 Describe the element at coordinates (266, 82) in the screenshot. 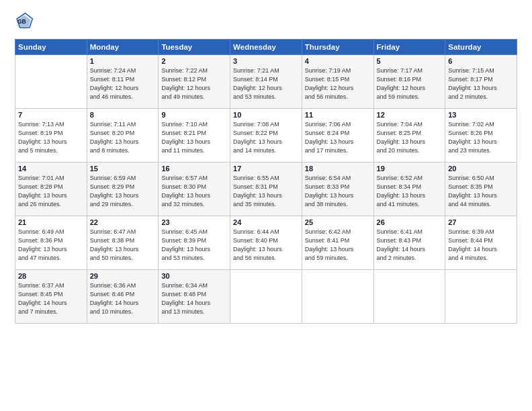

I see `week-row-0: 1Sunrise: 7:24 AM Sunset: 8:11 PM Daylig…` at that location.